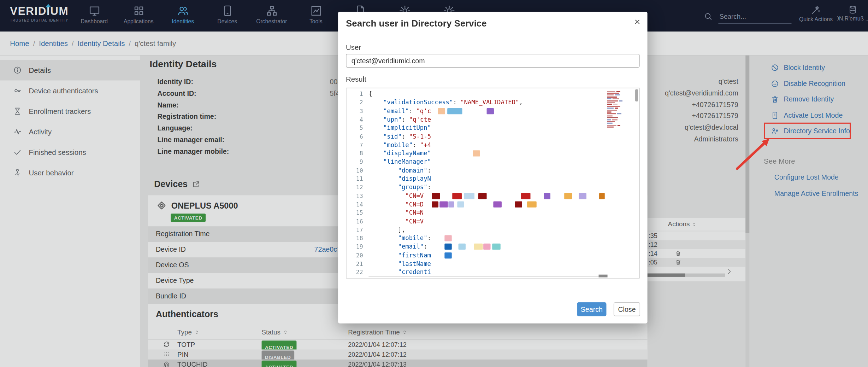  What do you see at coordinates (603, 276) in the screenshot?
I see `editor-horizontal-thumb` at bounding box center [603, 276].